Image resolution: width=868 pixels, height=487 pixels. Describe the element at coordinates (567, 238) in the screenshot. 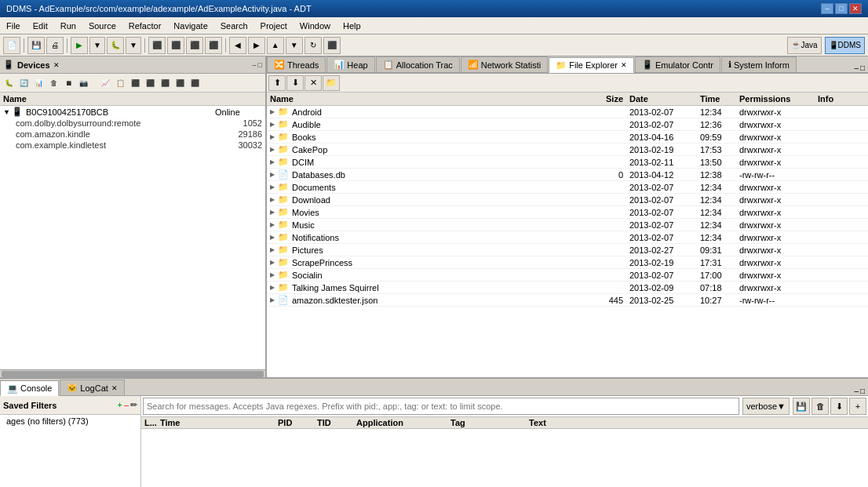

I see `fe-row-10: ▶ 📁 Notifications 2013-02-07 12:34 drwxr…` at that location.